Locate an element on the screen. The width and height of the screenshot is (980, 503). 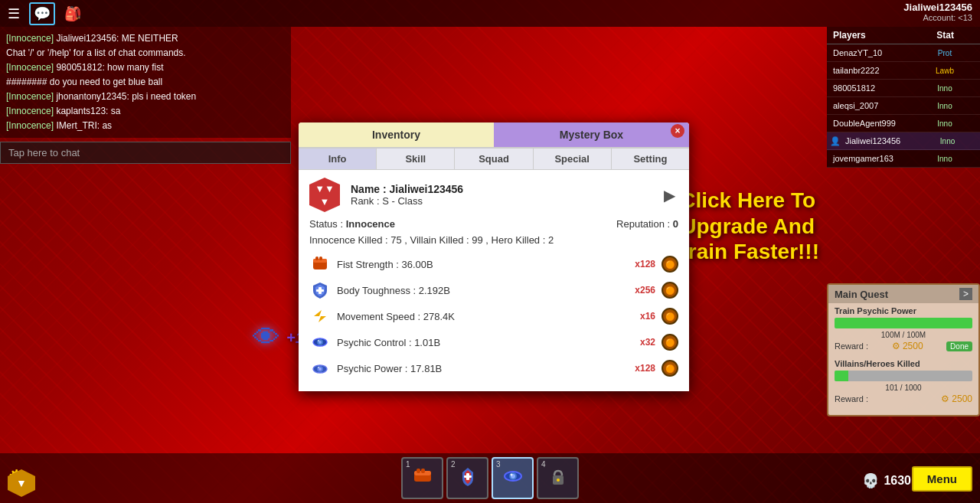
gold-amount: 1630 is located at coordinates (897, 481).